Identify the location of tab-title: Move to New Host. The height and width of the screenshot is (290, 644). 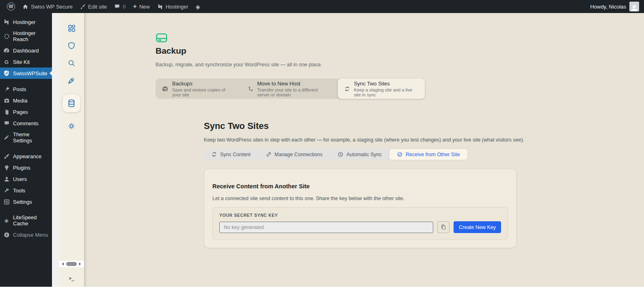
(294, 84).